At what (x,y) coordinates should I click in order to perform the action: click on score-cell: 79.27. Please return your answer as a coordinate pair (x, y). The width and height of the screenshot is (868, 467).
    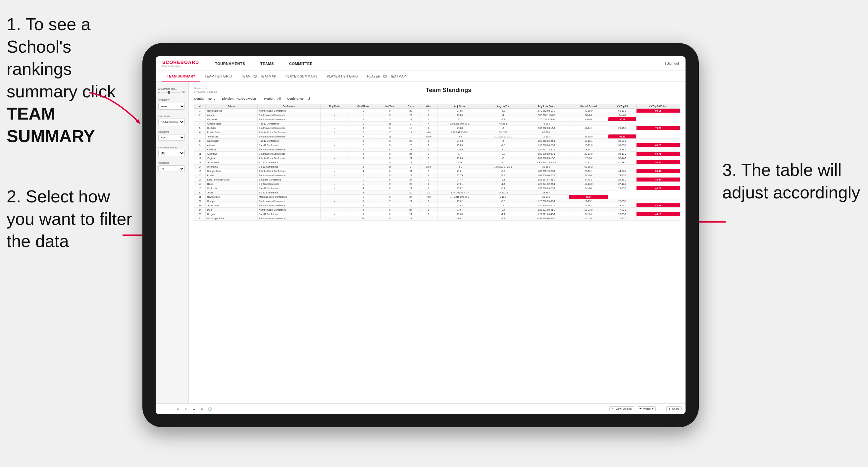
    Looking at the image, I should click on (658, 128).